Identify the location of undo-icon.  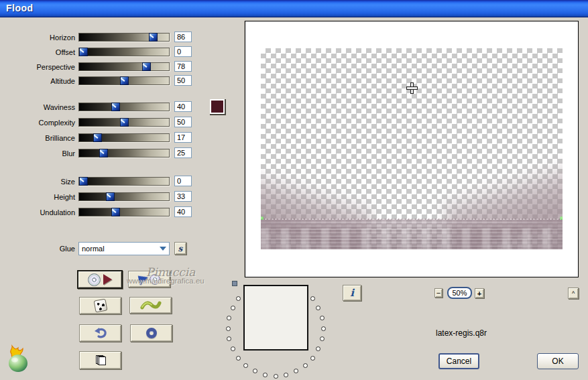
(101, 333).